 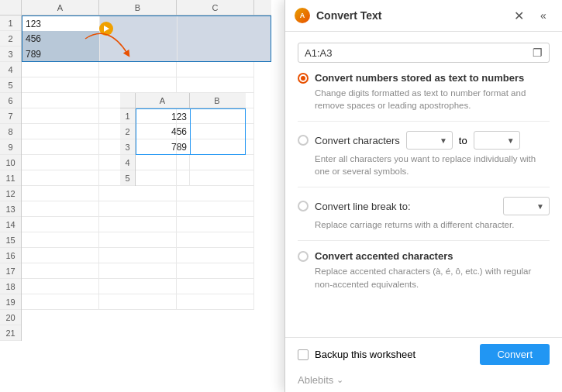 I want to click on option-numbers-to-text: Convert numbers stored as text to number…, so click(x=423, y=91).